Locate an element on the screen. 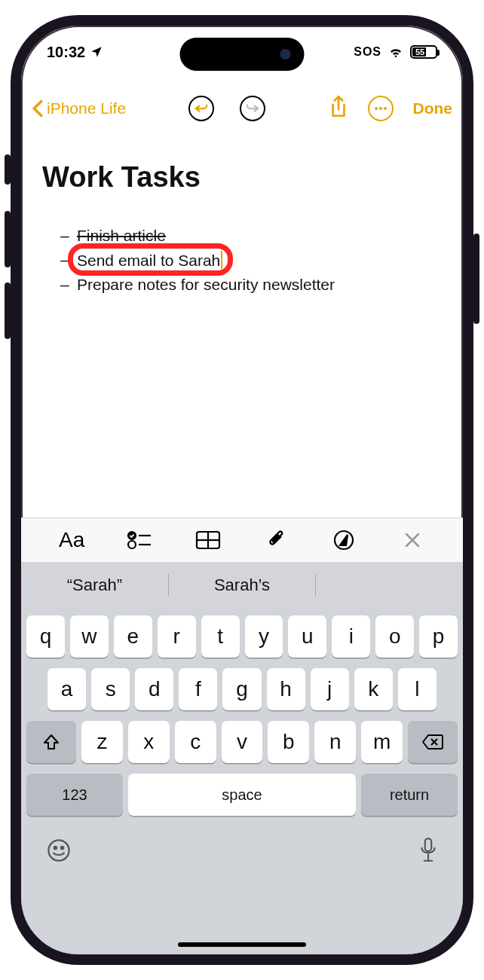 The width and height of the screenshot is (484, 980). done-button: Done is located at coordinates (433, 108).